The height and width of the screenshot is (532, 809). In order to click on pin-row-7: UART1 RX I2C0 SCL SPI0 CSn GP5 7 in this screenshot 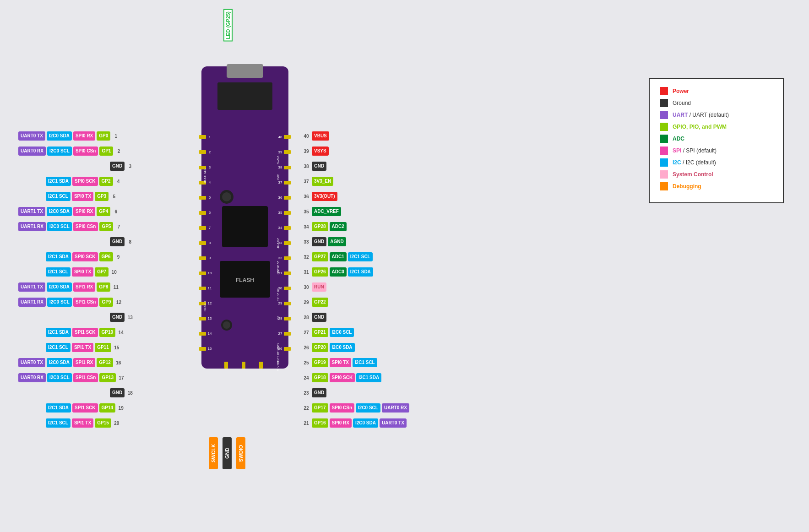, I will do `click(71, 227)`.